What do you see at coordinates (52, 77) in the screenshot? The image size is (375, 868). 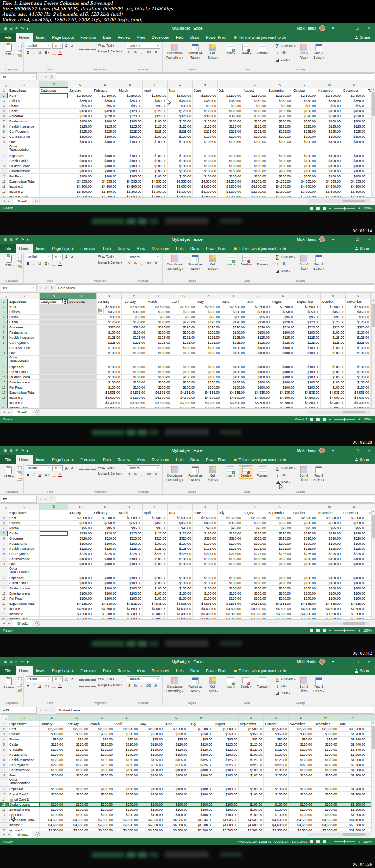 I see `insert-function-icon: fx` at bounding box center [52, 77].